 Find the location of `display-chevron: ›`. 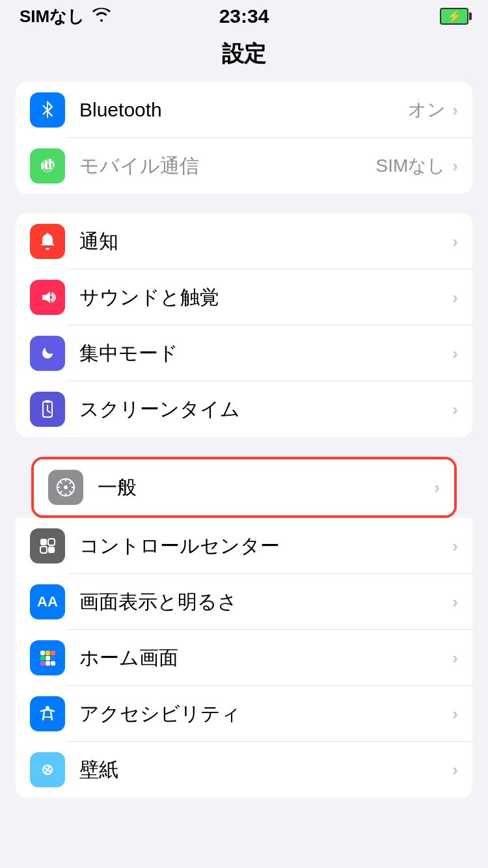

display-chevron: › is located at coordinates (455, 603).